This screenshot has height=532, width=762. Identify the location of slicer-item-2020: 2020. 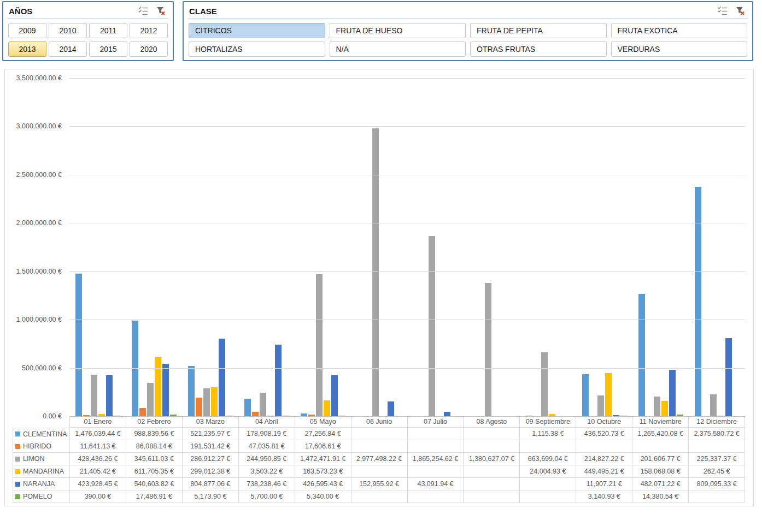
(149, 49).